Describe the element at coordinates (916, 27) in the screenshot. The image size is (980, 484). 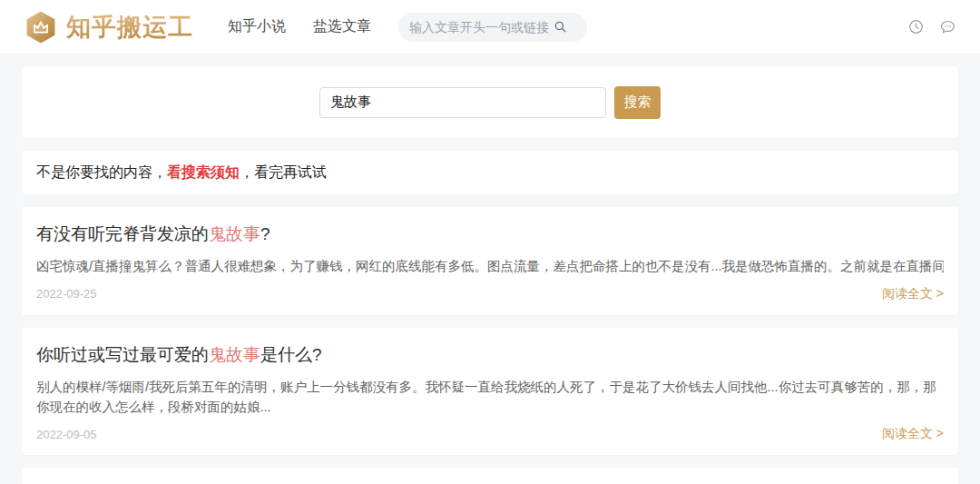
I see `history-clock-icon` at that location.